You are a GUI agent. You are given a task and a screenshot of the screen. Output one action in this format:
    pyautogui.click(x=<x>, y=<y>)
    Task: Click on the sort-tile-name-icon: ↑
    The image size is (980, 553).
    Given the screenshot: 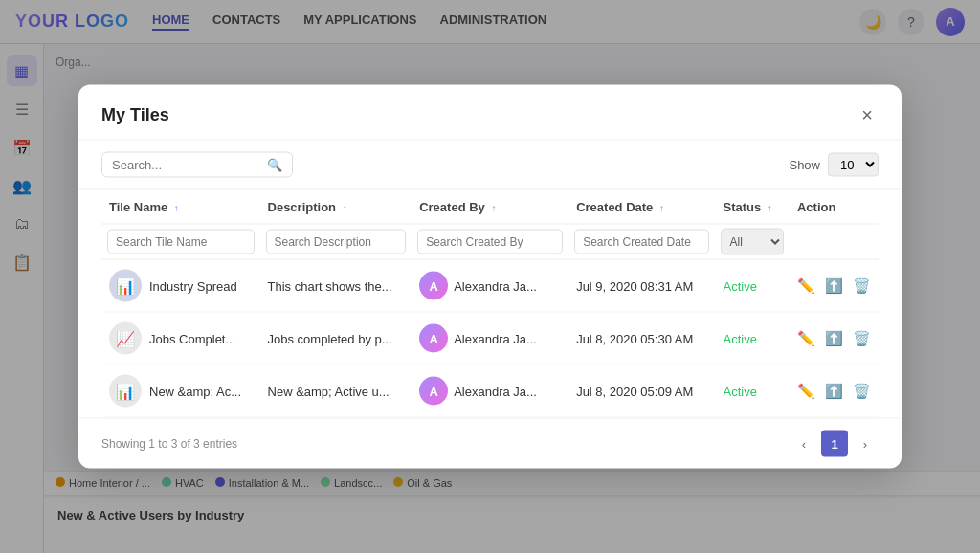 What is the action you would take?
    pyautogui.click(x=176, y=209)
    